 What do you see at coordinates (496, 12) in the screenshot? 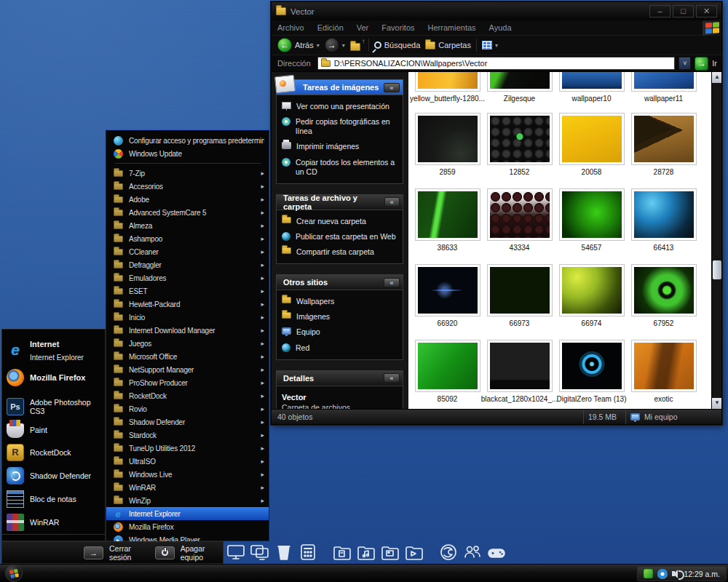
I see `window-titlebar: Vector – □ ✕` at bounding box center [496, 12].